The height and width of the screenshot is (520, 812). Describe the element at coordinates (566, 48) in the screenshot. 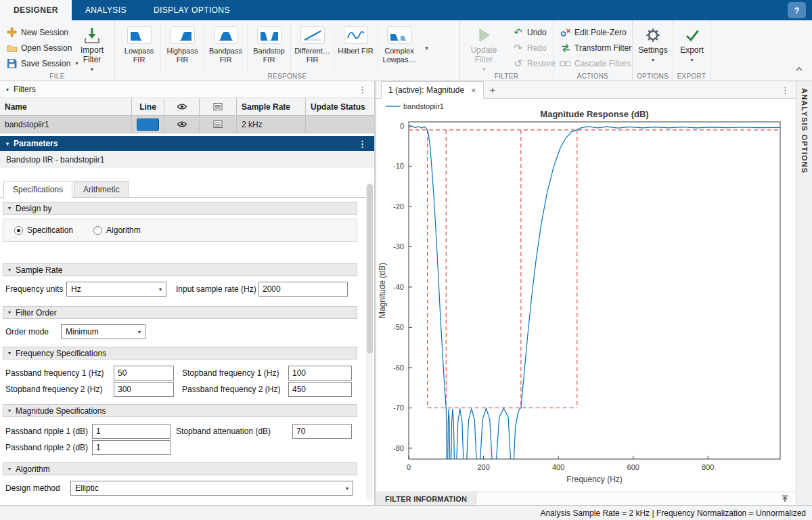

I see `transform-filter-icon` at that location.